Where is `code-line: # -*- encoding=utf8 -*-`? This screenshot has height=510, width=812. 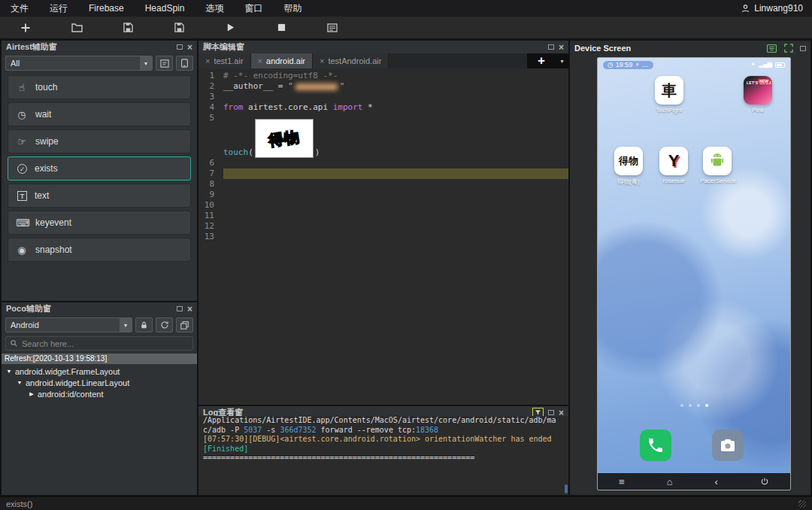
code-line: # -*- encoding=utf8 -*- is located at coordinates (395, 76).